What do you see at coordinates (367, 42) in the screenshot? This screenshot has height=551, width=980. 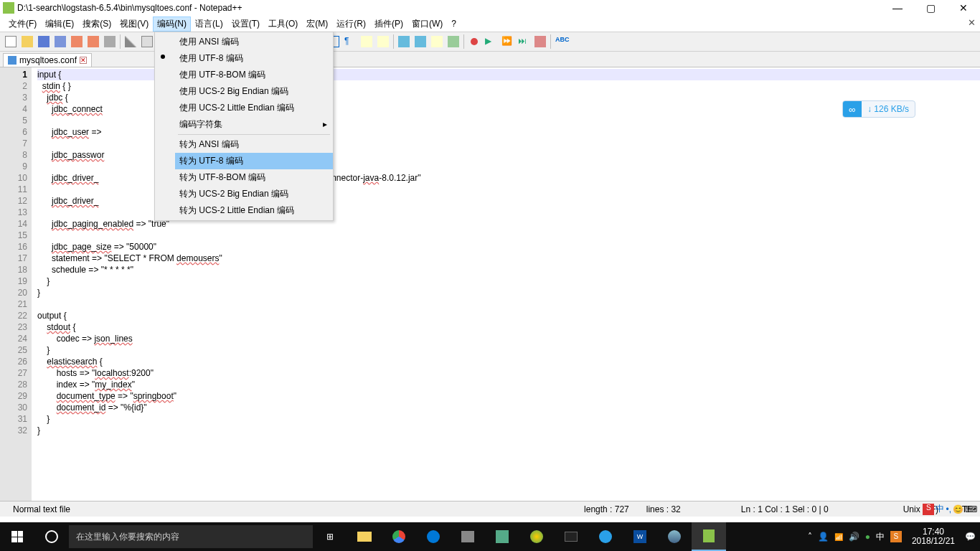 I see `indent-icon` at bounding box center [367, 42].